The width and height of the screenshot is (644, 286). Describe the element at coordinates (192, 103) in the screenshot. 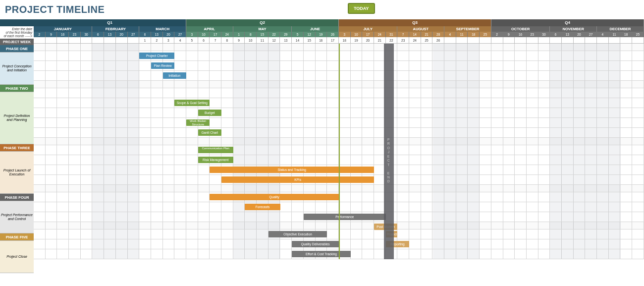

I see `gantt-bar: Scope & Goal Setting` at that location.